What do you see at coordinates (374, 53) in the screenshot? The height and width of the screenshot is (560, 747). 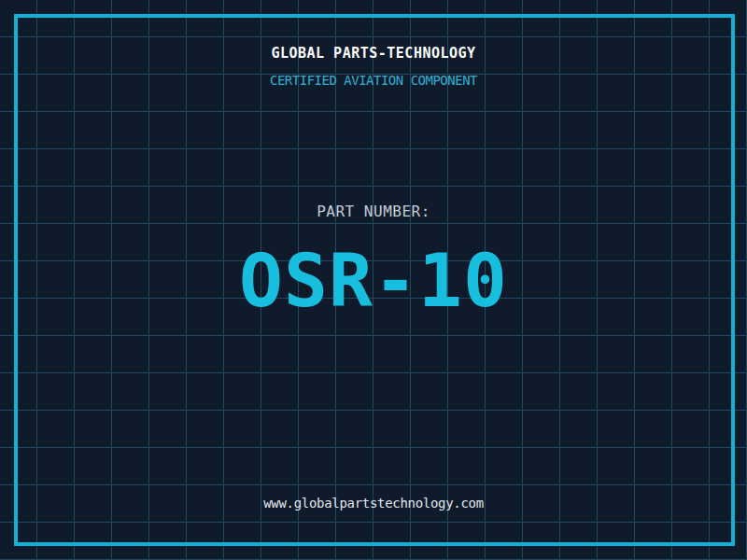 I see `company-name: GLOBAL PARTS-TECHNOLOGY` at bounding box center [374, 53].